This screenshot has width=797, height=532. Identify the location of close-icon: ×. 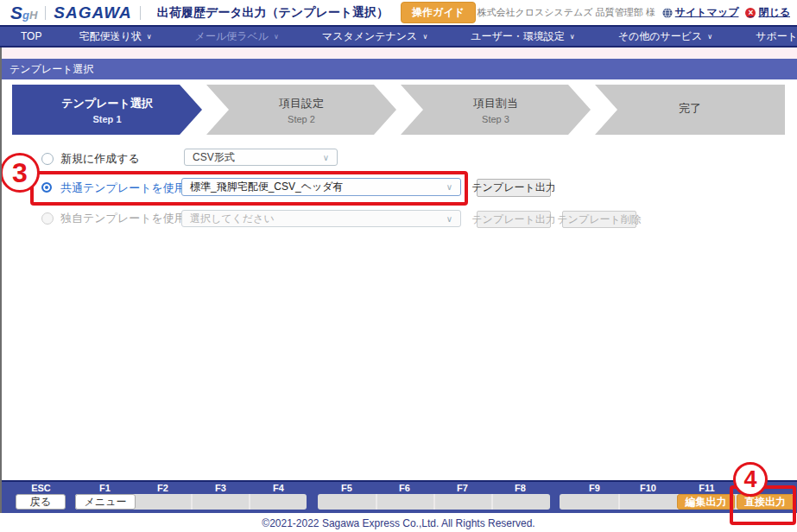
(750, 13).